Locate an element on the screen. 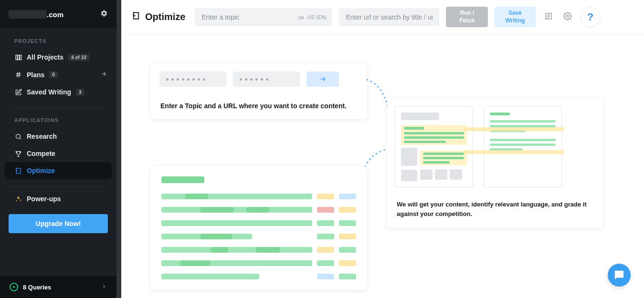  save-label-1: Save is located at coordinates (515, 13).